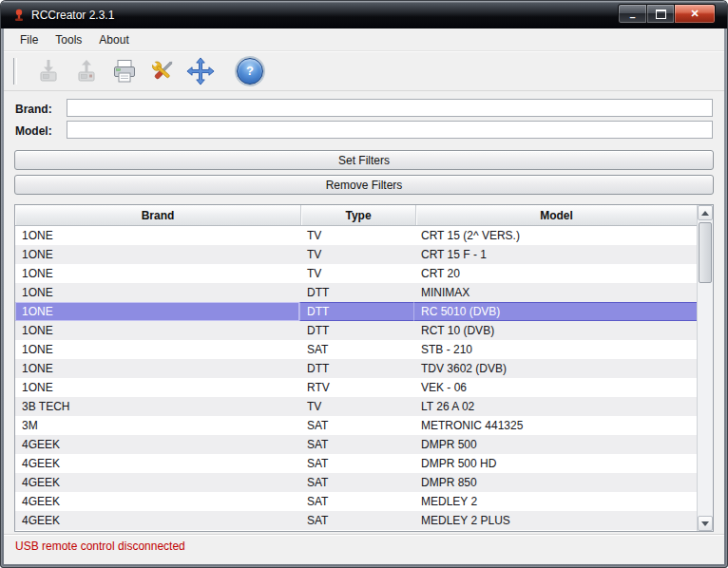 The width and height of the screenshot is (728, 568). Describe the element at coordinates (364, 160) in the screenshot. I see `set-filters-button: Set Filters` at that location.